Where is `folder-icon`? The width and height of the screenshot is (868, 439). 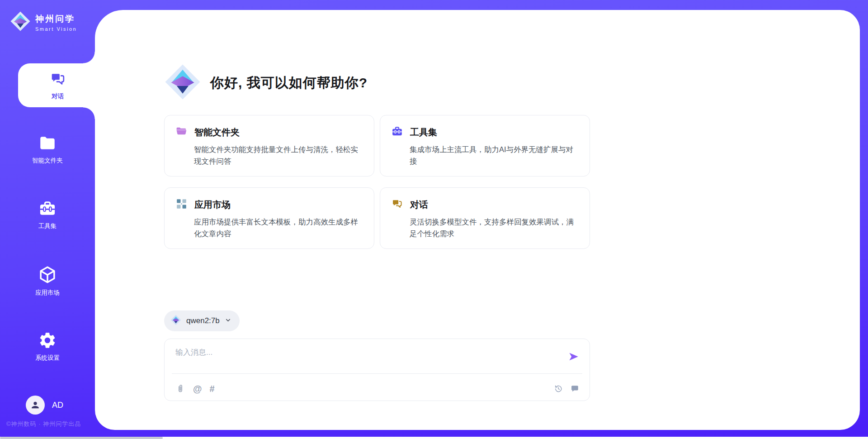 folder-icon is located at coordinates (47, 143).